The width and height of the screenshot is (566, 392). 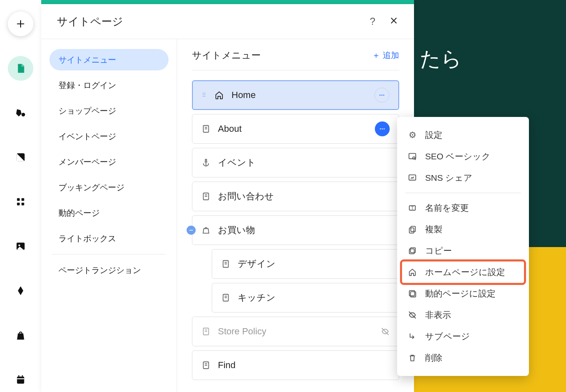 I want to click on category-bookings: ブッキングページ, so click(x=109, y=187).